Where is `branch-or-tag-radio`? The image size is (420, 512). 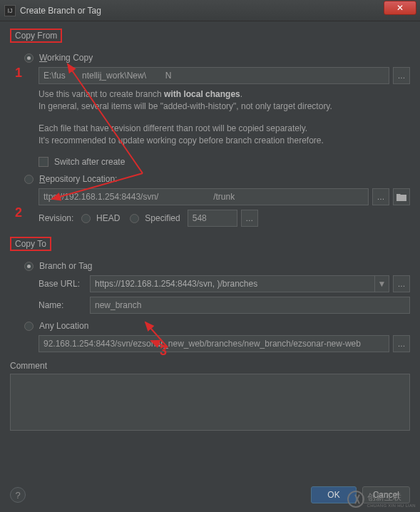
branch-or-tag-radio is located at coordinates (29, 267).